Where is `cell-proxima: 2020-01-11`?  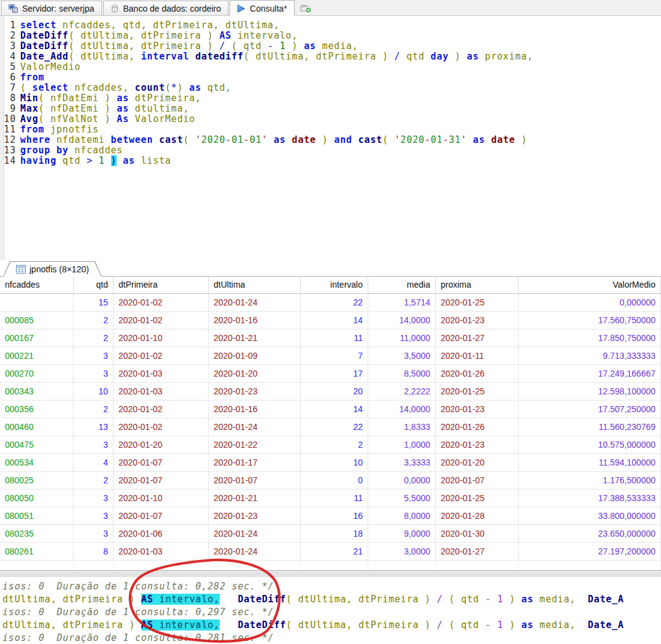
cell-proxima: 2020-01-11 is located at coordinates (477, 356).